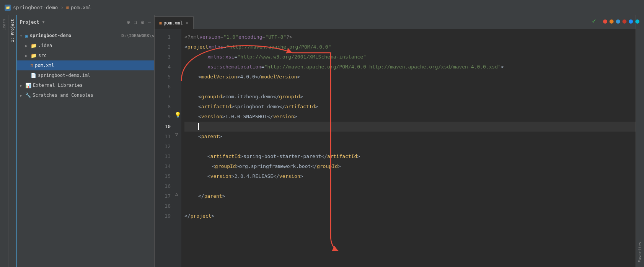 This screenshot has width=644, height=267. What do you see at coordinates (614, 21) in the screenshot?
I see `browser-icons-bar: ✓ ● ● ● ● ● ●` at bounding box center [614, 21].